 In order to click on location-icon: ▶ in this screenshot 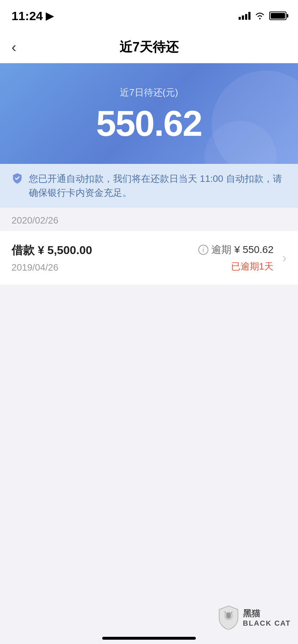, I will do `click(50, 16)`.